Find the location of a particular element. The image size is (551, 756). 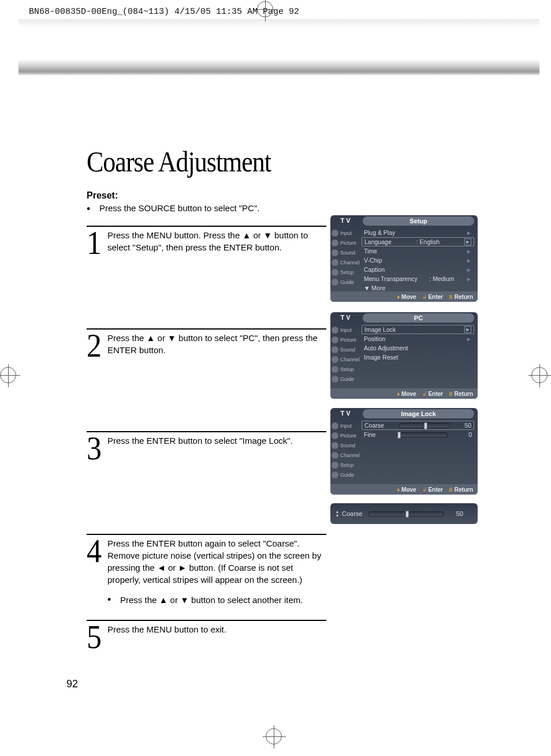

page-title: Coarse Adjustment is located at coordinates (283, 162).